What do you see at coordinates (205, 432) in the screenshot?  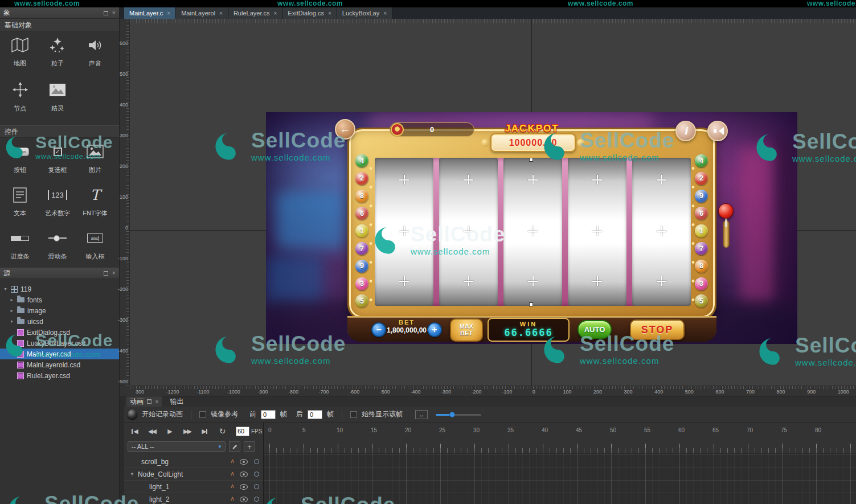 I see `skip-end-button: ▶` at bounding box center [205, 432].